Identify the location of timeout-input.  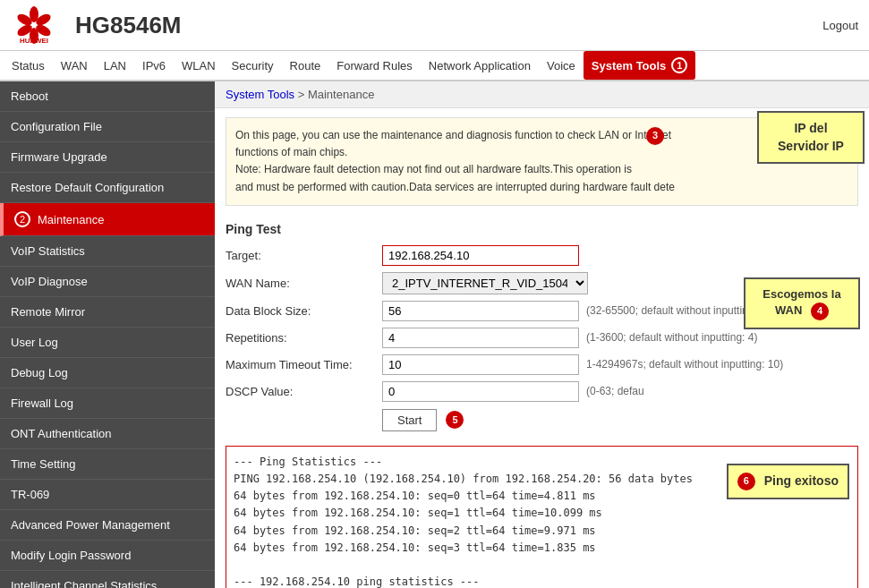
(481, 365).